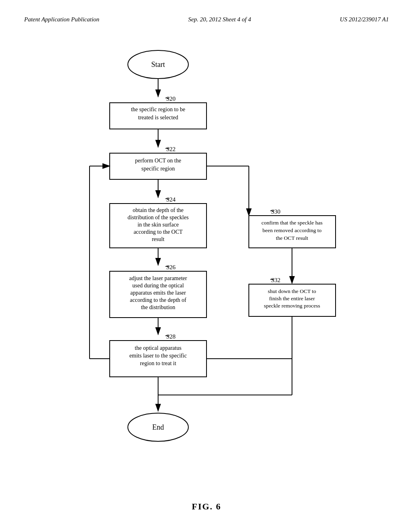  I want to click on header-right: US 2012/239017 A1, so click(365, 19).